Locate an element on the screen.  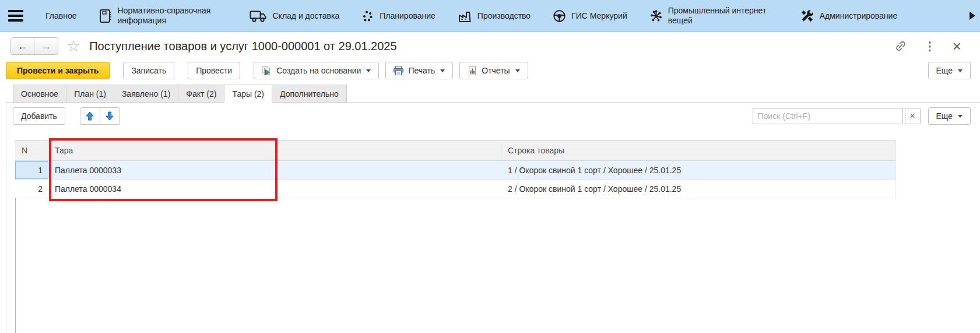
search-area: × Еще is located at coordinates (862, 116).